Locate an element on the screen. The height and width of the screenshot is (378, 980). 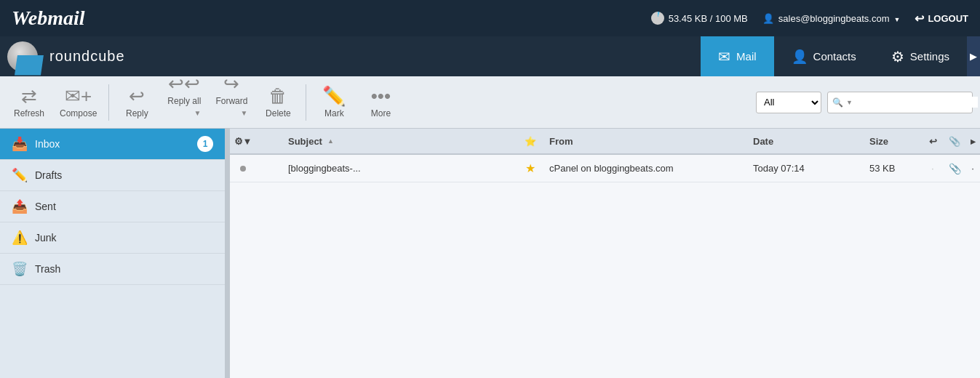
header-actions-icon: ⚙▼ is located at coordinates (243, 141).